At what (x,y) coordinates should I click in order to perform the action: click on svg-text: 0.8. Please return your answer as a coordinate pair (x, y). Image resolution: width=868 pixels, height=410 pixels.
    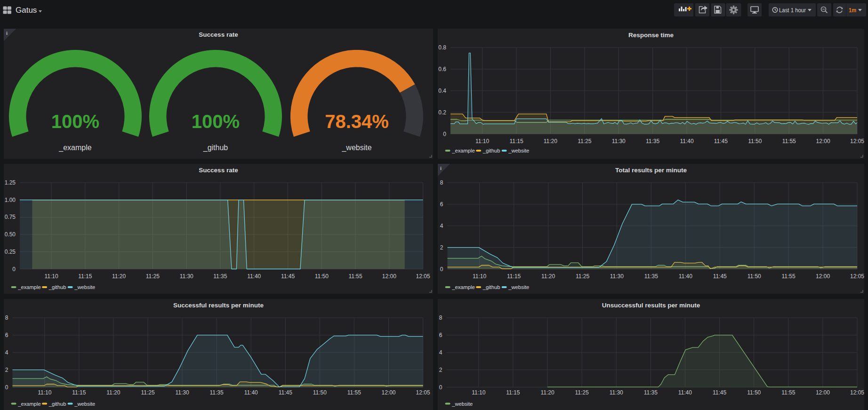
    Looking at the image, I should click on (442, 48).